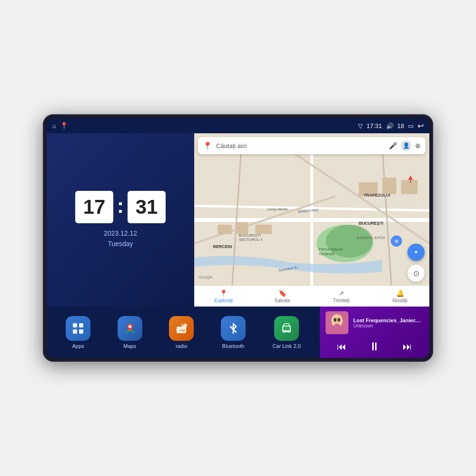  What do you see at coordinates (223, 247) in the screenshot?
I see `svg-text: BERCENI` at bounding box center [223, 247].